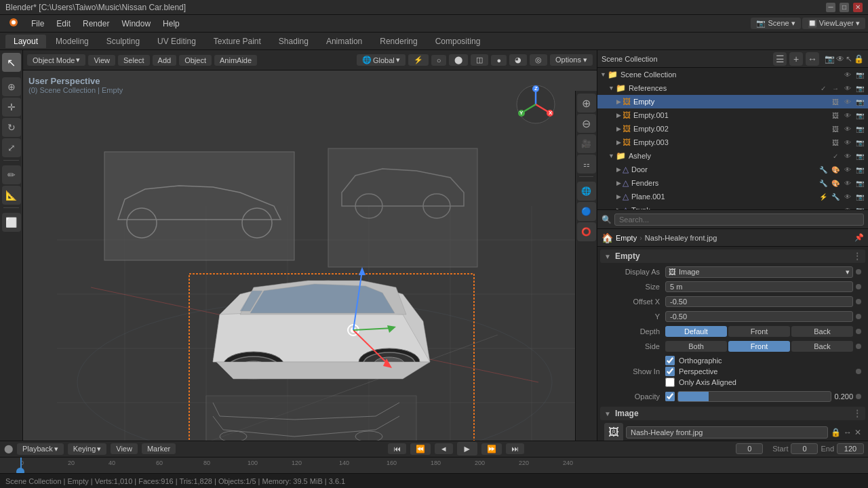 The width and height of the screenshot is (868, 488). Describe the element at coordinates (87, 449) in the screenshot. I see `keying-menu: Keying ▾` at that location.